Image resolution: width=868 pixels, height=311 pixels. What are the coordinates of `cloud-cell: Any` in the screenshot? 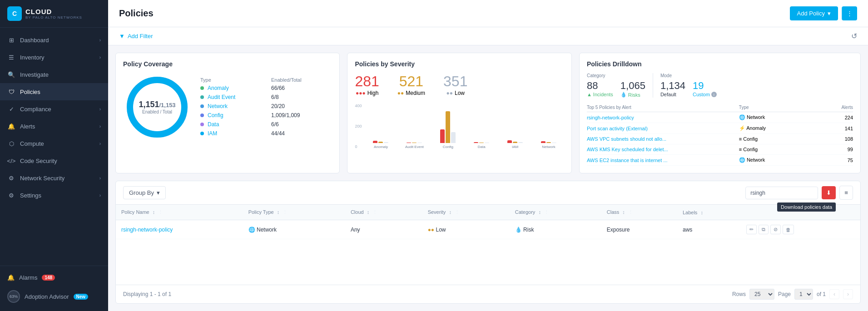 It's located at (384, 230).